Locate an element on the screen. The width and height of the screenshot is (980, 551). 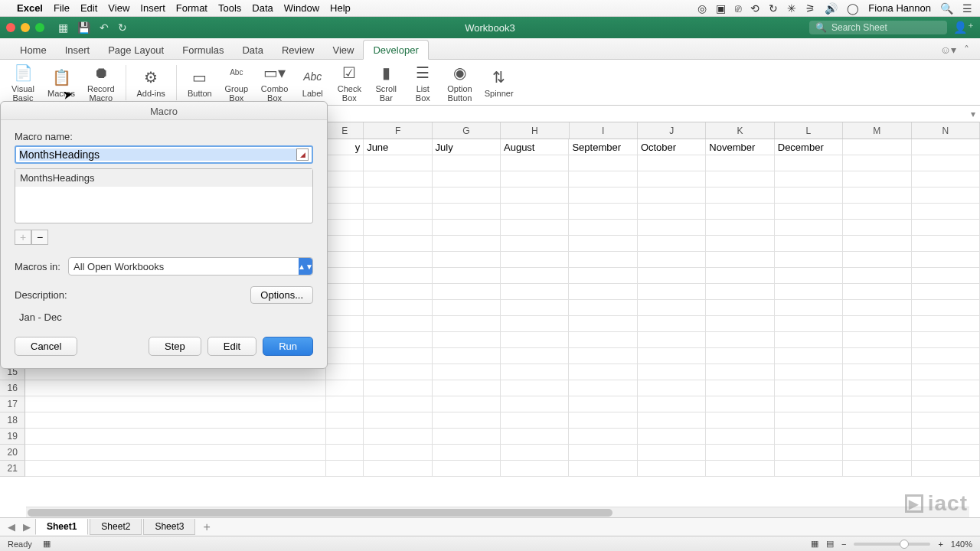
spotlight-icon: 🔍 is located at coordinates (946, 8).